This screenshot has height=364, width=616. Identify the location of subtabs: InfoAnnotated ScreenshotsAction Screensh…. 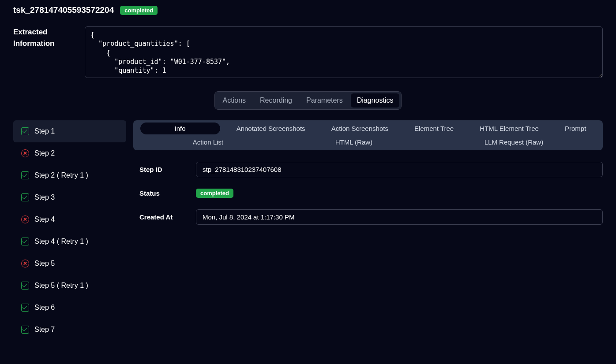
(368, 135).